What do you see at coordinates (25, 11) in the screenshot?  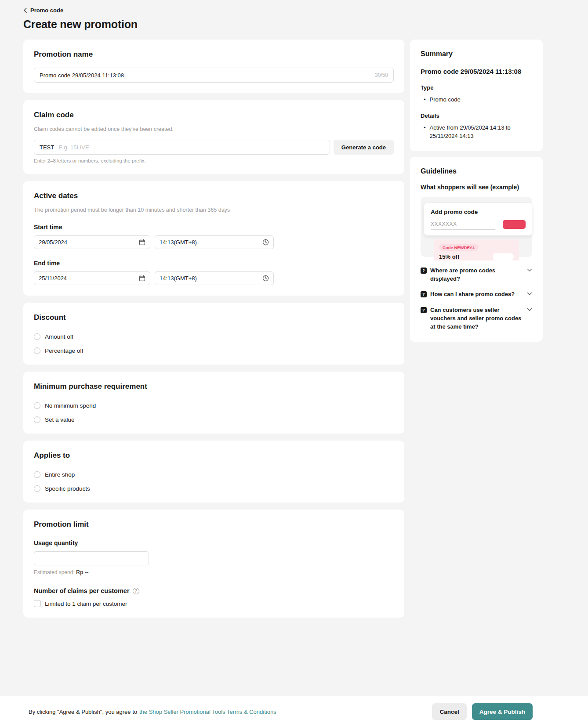 I see `back-chevron-icon` at bounding box center [25, 11].